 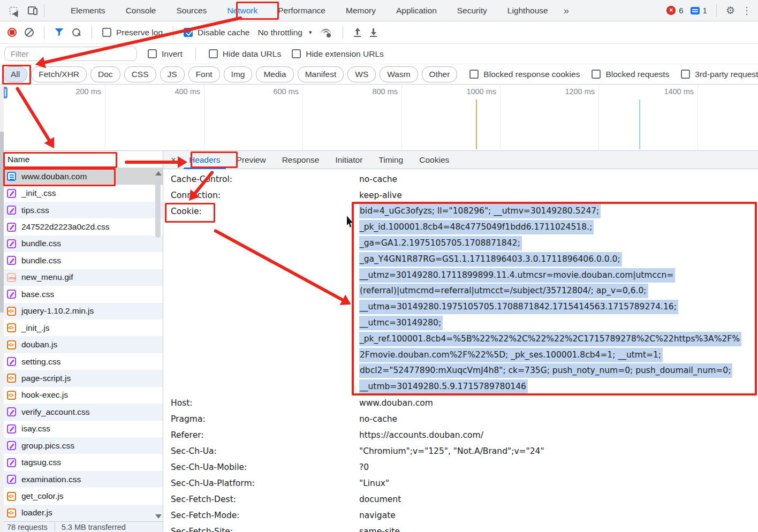 I want to click on header-value: "Linux", so click(x=374, y=483).